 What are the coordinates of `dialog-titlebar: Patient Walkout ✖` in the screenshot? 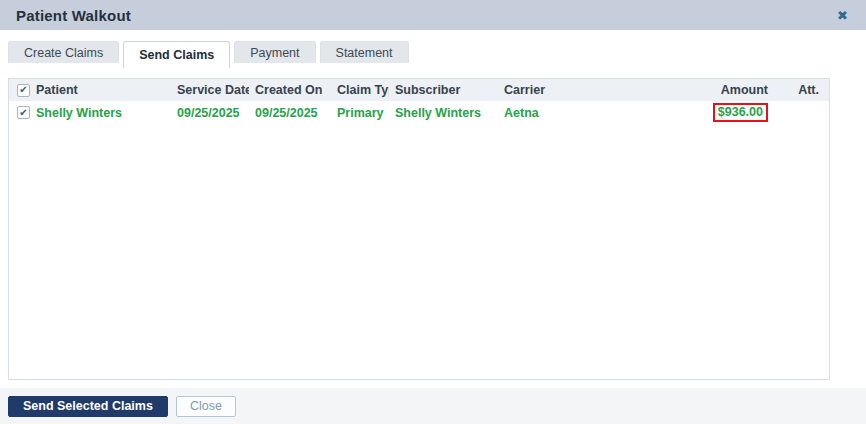 It's located at (433, 15).